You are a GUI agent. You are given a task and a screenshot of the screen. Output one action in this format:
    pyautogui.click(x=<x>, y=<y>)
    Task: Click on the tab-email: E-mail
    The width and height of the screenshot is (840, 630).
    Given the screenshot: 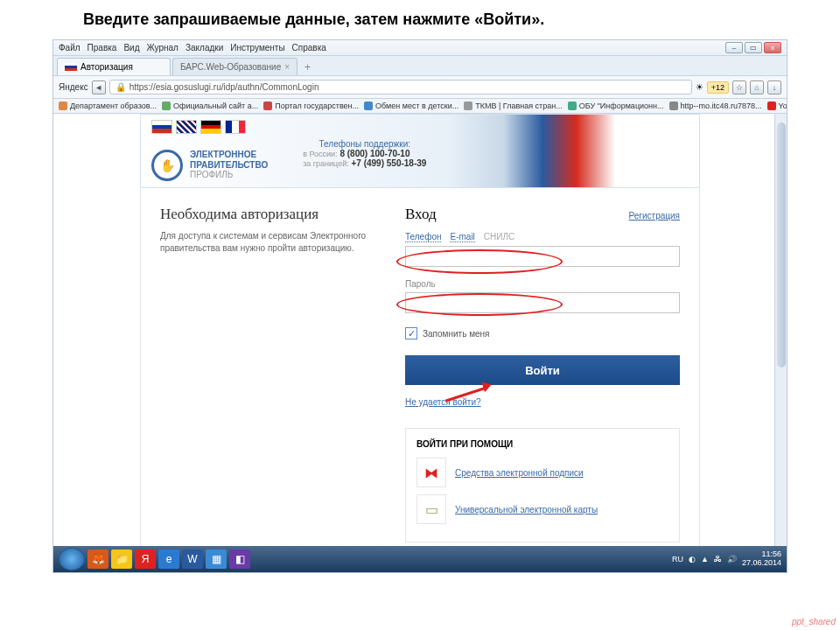 What is the action you would take?
    pyautogui.click(x=462, y=237)
    